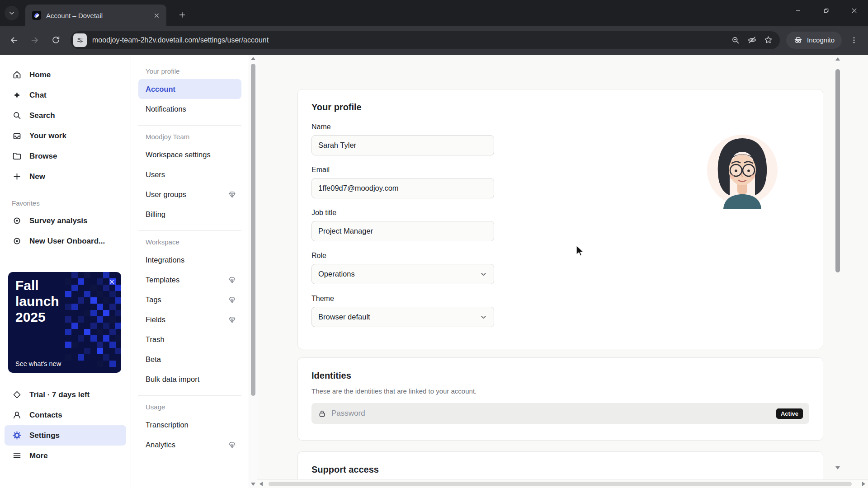 The width and height of the screenshot is (868, 488). What do you see at coordinates (182, 15) in the screenshot?
I see `plus-icon` at bounding box center [182, 15].